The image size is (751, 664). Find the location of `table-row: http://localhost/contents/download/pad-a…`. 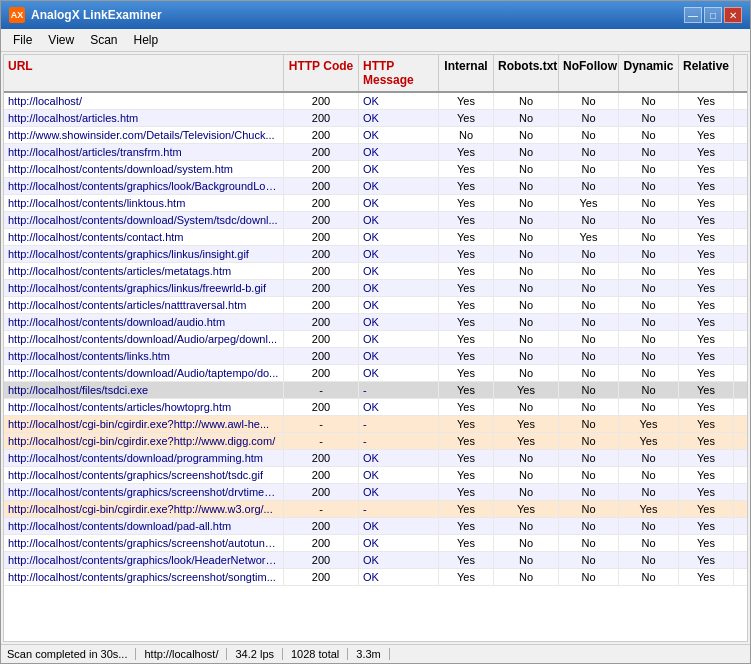

table-row: http://localhost/contents/download/pad-a… is located at coordinates (376, 526).